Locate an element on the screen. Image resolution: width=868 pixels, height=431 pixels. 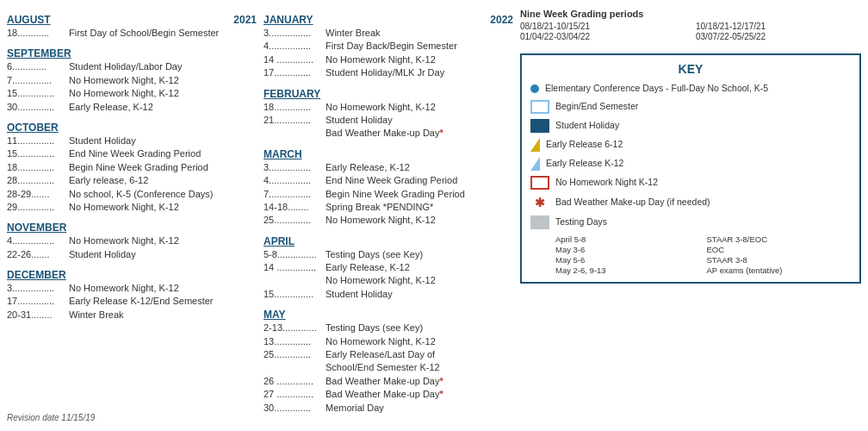
event-desc: Winter Break is located at coordinates (96, 315).